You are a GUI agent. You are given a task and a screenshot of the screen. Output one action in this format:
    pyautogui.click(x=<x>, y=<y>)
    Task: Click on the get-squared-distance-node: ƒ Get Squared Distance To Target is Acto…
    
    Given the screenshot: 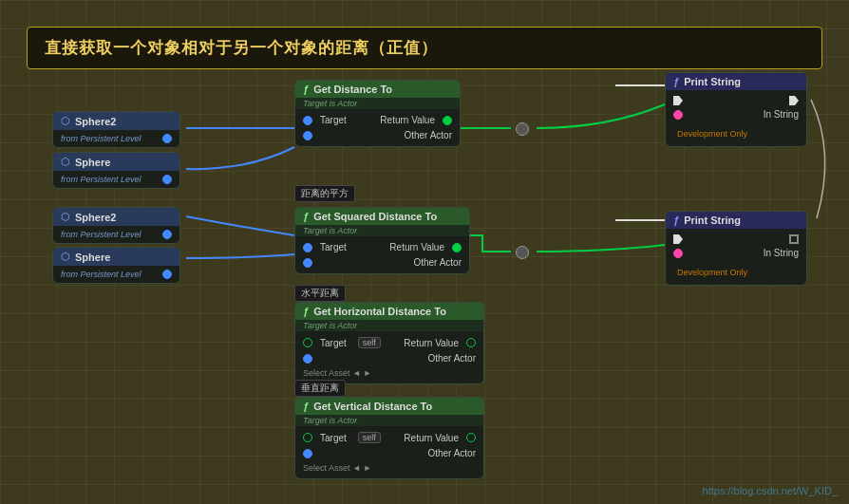 What is the action you would take?
    pyautogui.click(x=382, y=241)
    